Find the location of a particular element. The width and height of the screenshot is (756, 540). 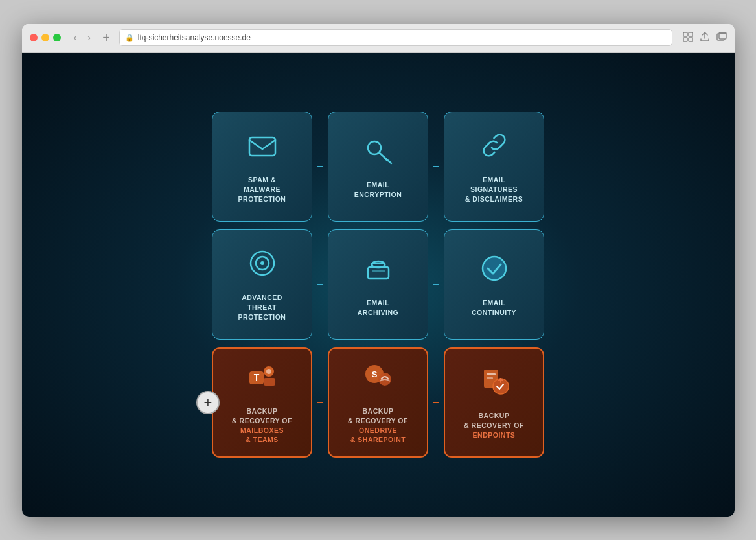

card-email-encryption: EMAILENCRYPTION is located at coordinates (378, 167).